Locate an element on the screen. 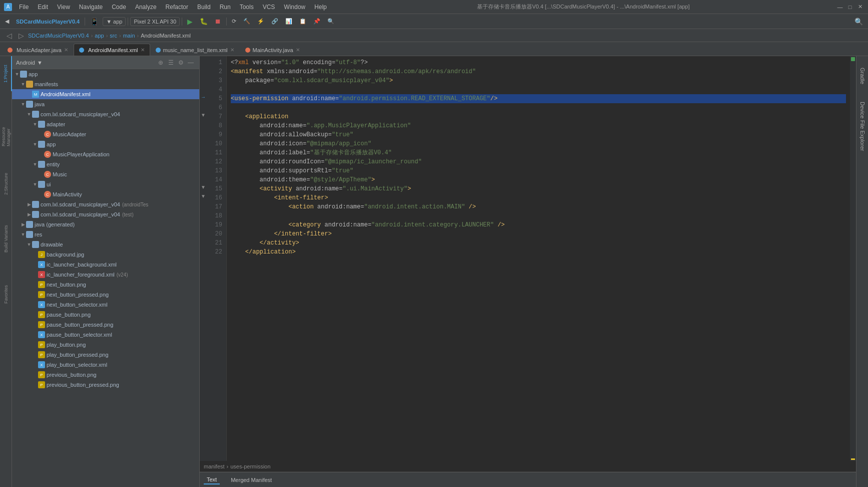 This screenshot has width=868, height=487. tree-item-adapter: ▼ adapter is located at coordinates (106, 124).